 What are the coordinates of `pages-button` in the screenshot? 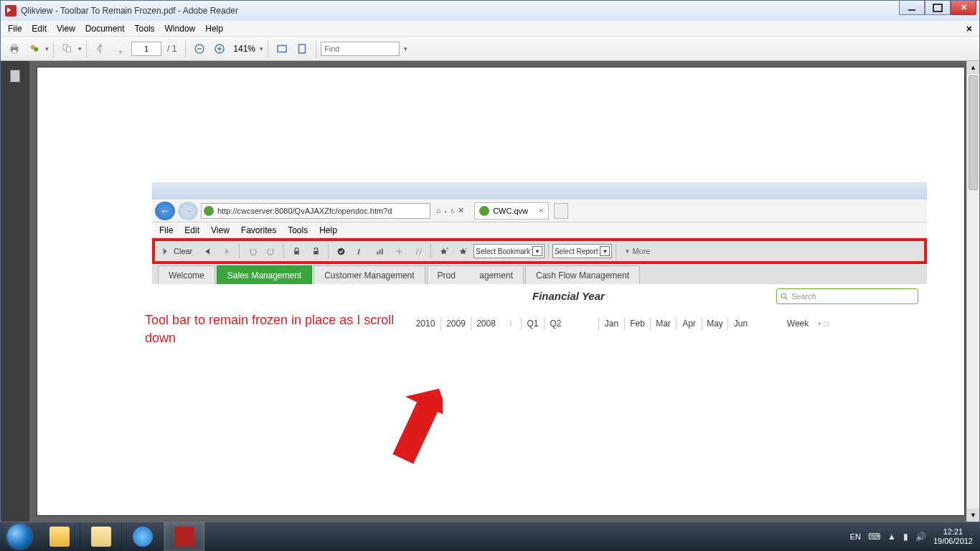 It's located at (67, 49).